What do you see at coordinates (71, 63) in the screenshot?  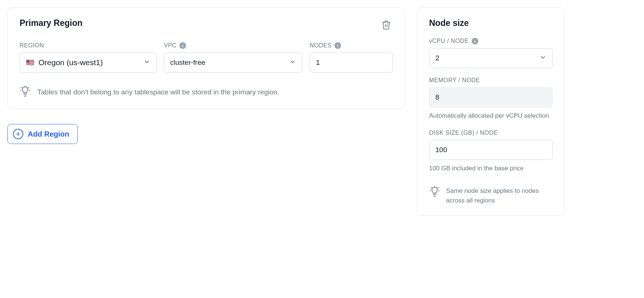 I see `region-value: Oregon (us-west1)` at bounding box center [71, 63].